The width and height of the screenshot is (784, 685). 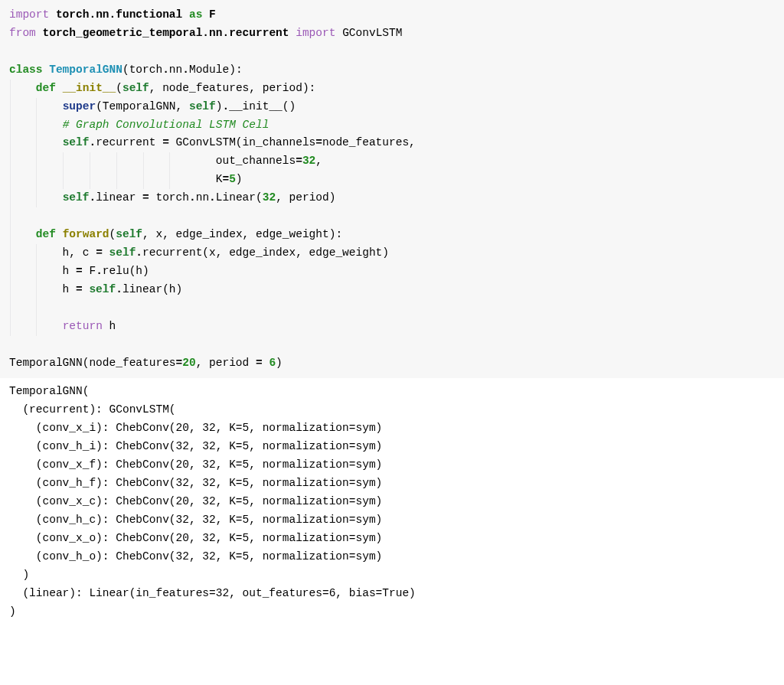 I want to click on output-line: TemporalGNN(, so click(x=392, y=392).